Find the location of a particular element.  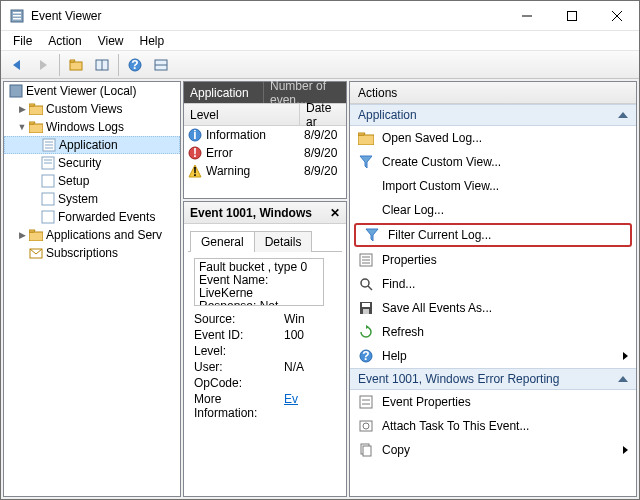

action-find: Find... is located at coordinates (493, 284).